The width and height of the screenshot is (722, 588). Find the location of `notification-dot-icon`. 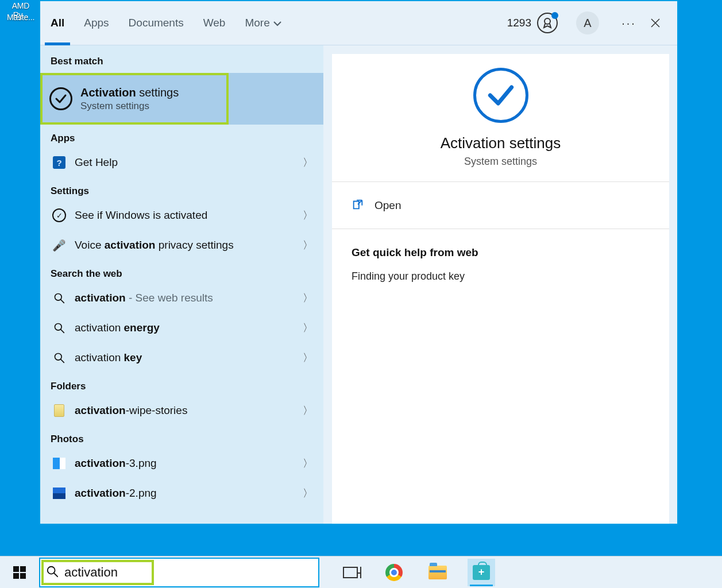

notification-dot-icon is located at coordinates (555, 16).